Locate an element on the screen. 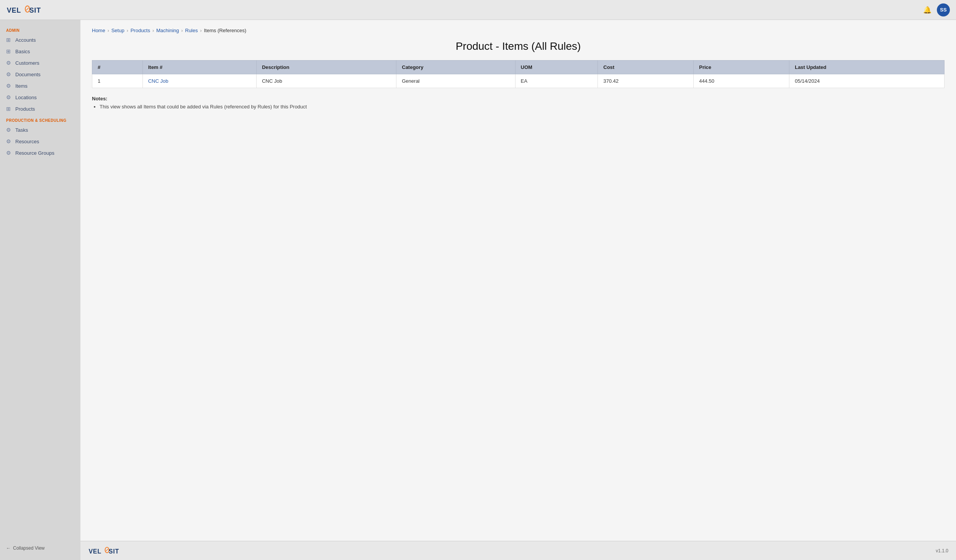  resources-label: Resources is located at coordinates (27, 142).